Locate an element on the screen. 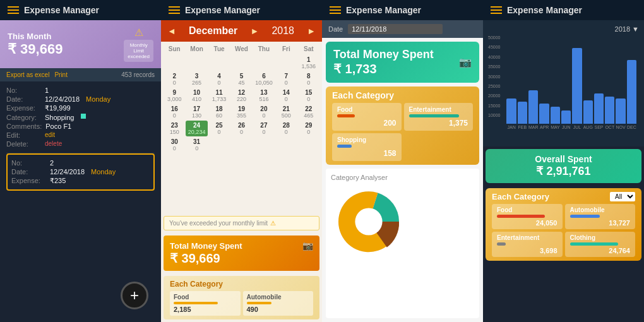  edit-link: edit is located at coordinates (50, 135).